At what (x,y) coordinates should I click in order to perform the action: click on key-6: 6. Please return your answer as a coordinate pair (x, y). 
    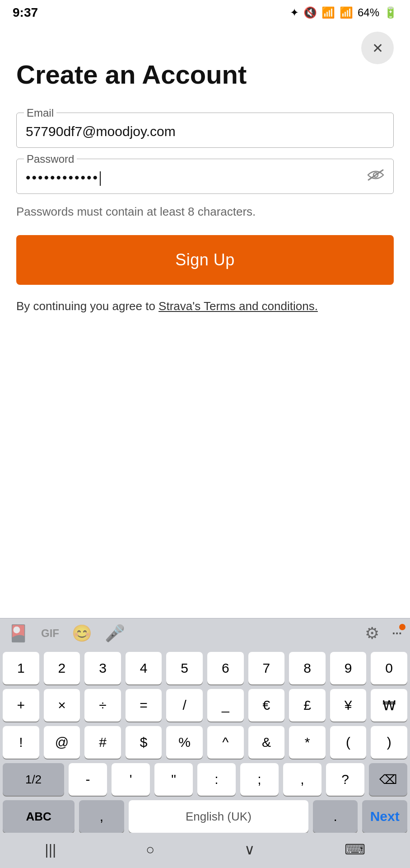
    Looking at the image, I should click on (226, 668).